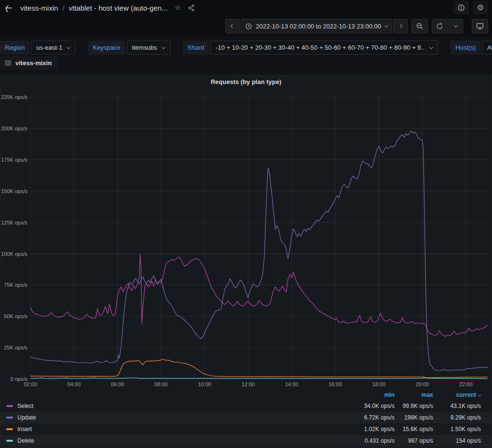  Describe the element at coordinates (14, 191) in the screenshot. I see `y-tick-label: 150K ops/s` at that location.